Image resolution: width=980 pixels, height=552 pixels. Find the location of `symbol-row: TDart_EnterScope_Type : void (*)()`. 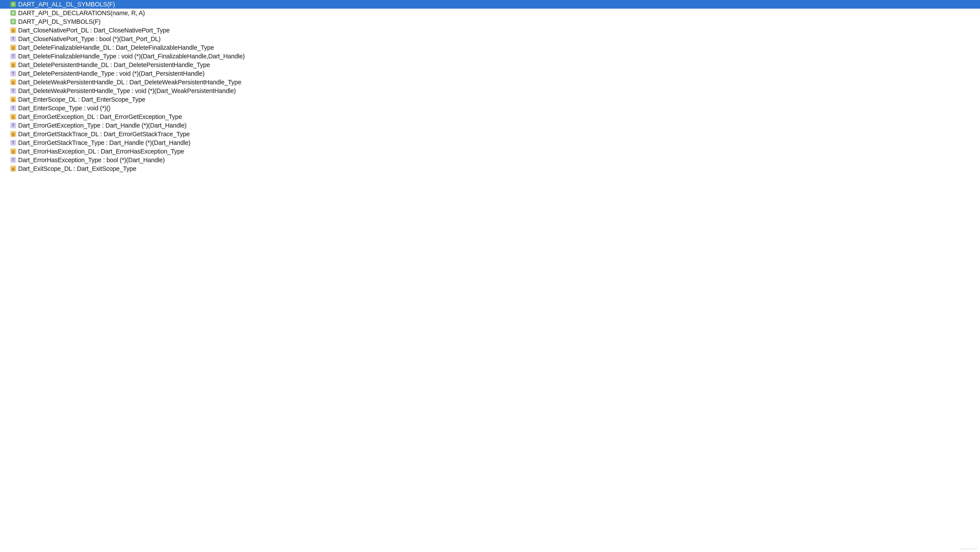

symbol-row: TDart_EnterScope_Type : void (*)() is located at coordinates (490, 108).